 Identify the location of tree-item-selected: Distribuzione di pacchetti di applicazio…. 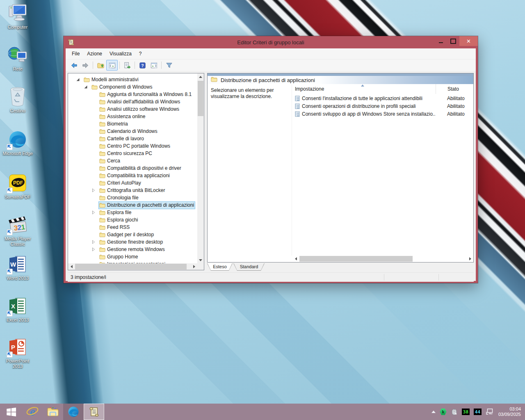
(133, 205).